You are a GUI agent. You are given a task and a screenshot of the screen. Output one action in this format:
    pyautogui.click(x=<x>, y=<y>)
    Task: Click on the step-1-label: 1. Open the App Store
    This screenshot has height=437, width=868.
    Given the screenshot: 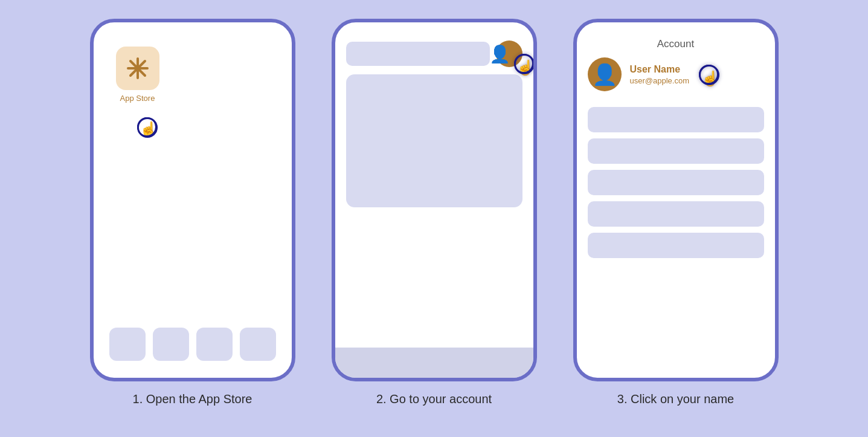 What is the action you would take?
    pyautogui.click(x=193, y=399)
    